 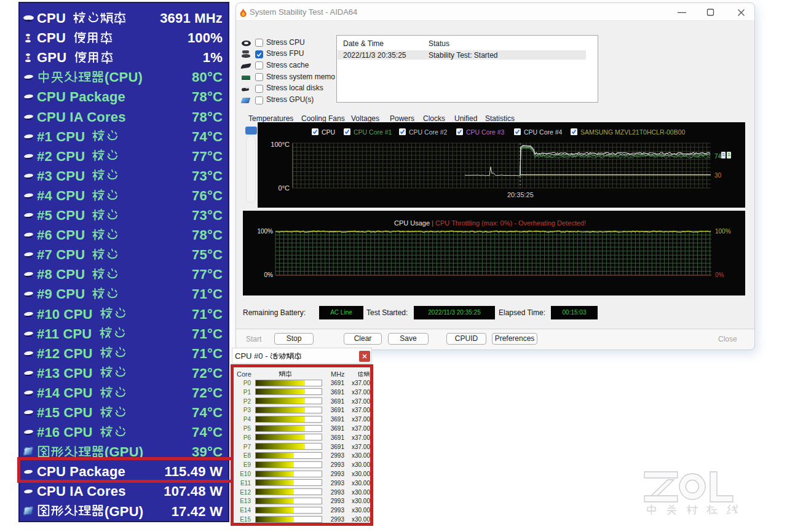 I want to click on svg-text: 0°C, so click(x=284, y=188).